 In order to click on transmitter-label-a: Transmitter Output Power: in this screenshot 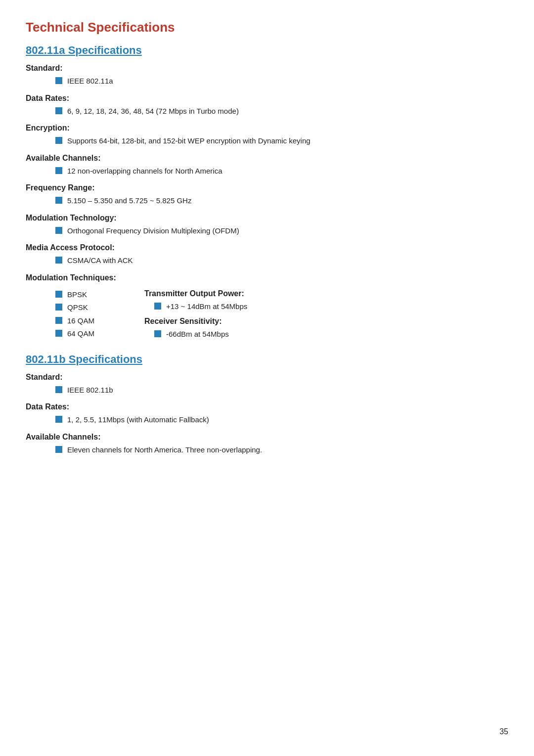, I will do `click(326, 294)`.